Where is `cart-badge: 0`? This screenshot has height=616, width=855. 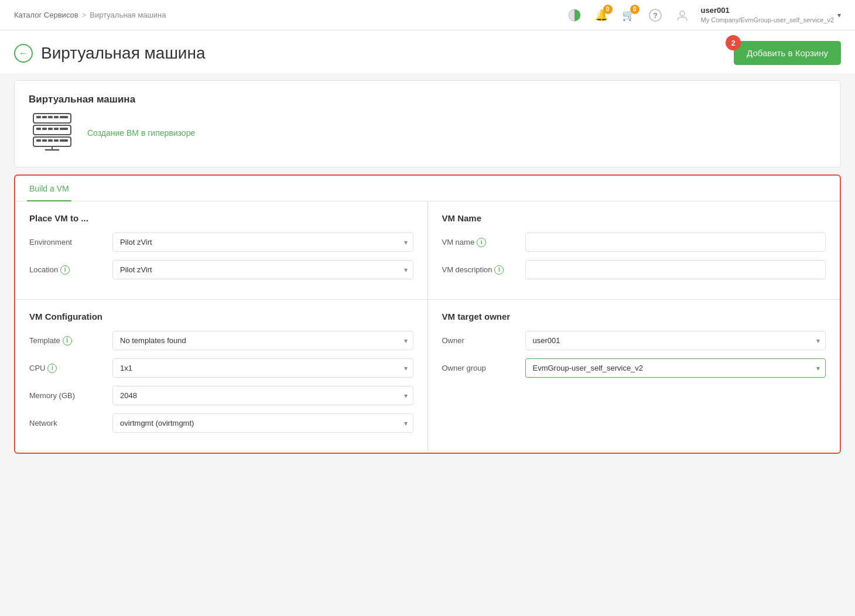 cart-badge: 0 is located at coordinates (635, 9).